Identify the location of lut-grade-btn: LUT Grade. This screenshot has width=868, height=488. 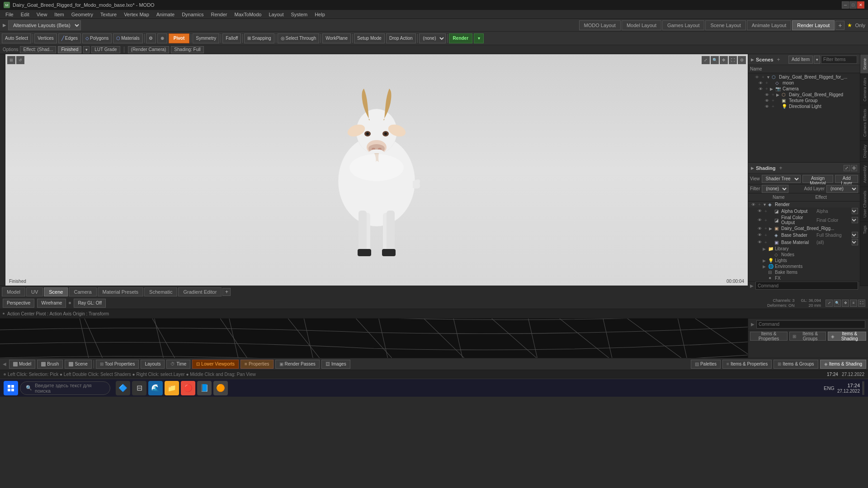
(106, 50).